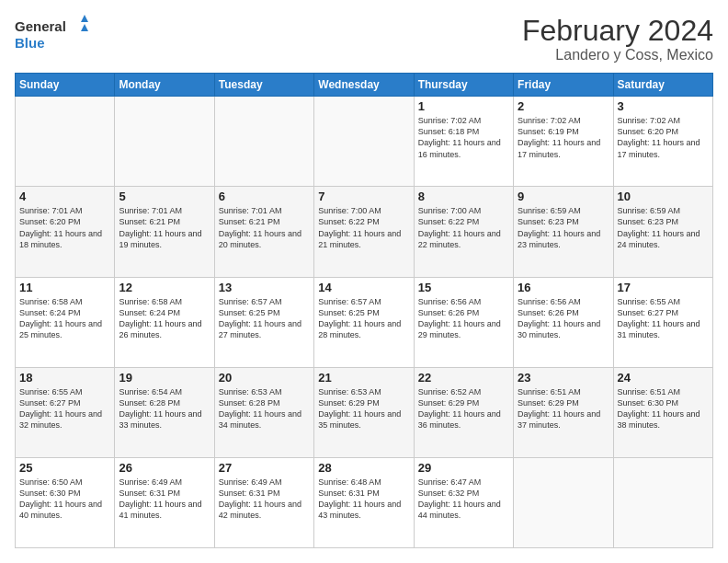  I want to click on day-number: 15, so click(463, 287).